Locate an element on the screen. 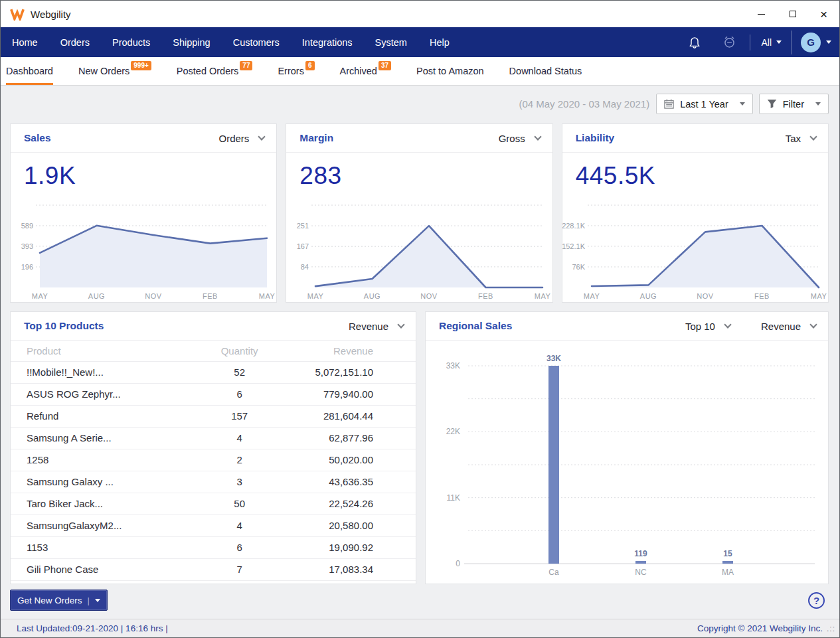  filter-row: (04 May 2020 - 03 May 2021) Last 1 Year … is located at coordinates (420, 104).